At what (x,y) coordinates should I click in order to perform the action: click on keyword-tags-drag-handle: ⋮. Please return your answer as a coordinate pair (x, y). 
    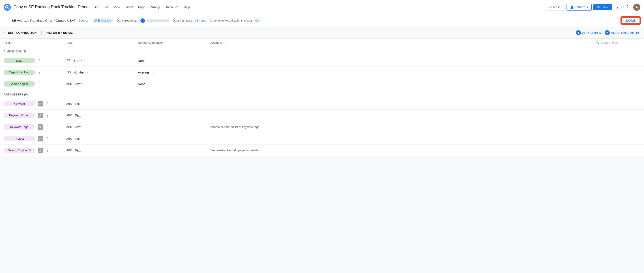
    Looking at the image, I should click on (48, 127).